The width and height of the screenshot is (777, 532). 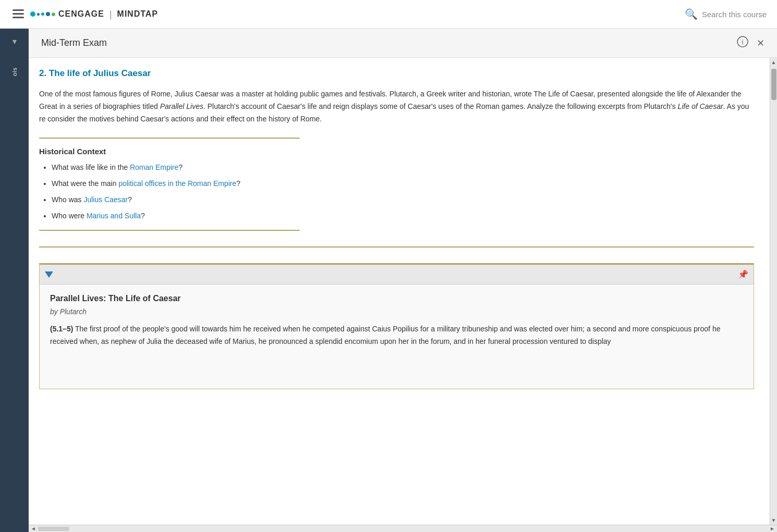 What do you see at coordinates (397, 106) in the screenshot?
I see `intro-paragraph: One of the most famous figures of Rome, …` at bounding box center [397, 106].